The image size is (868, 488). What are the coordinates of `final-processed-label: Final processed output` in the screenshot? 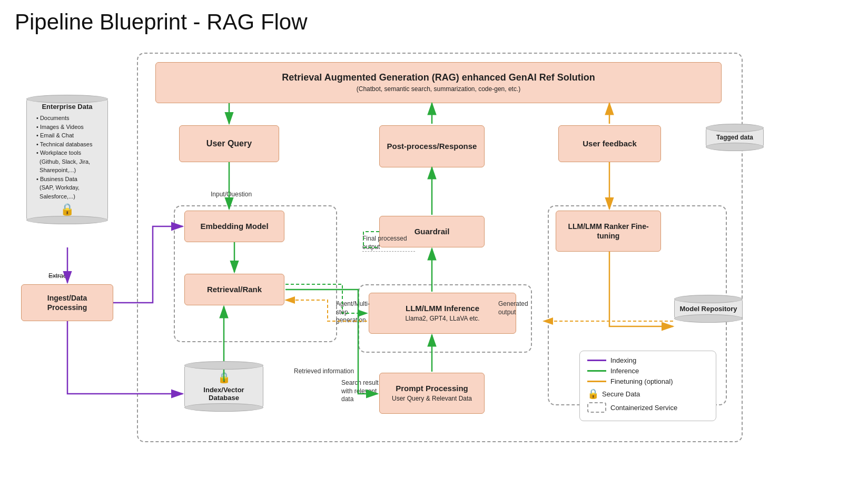 It's located at (389, 243).